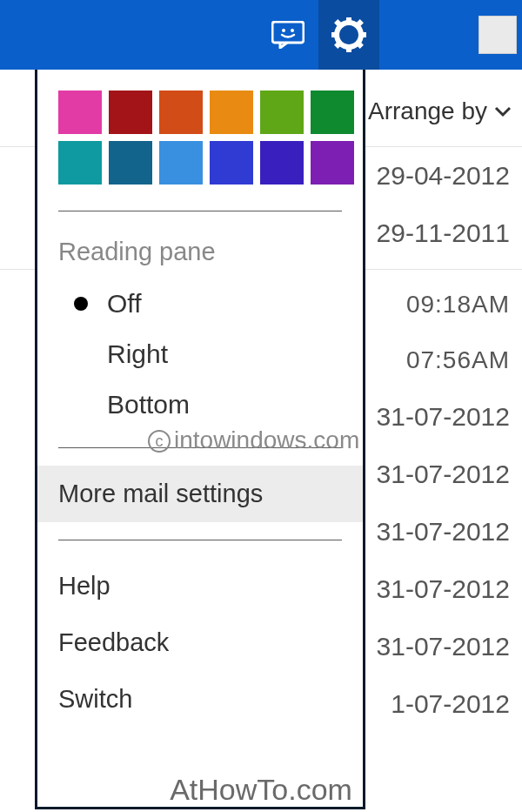 This screenshot has width=522, height=812. I want to click on more-mail-settings: More mail settings, so click(200, 494).